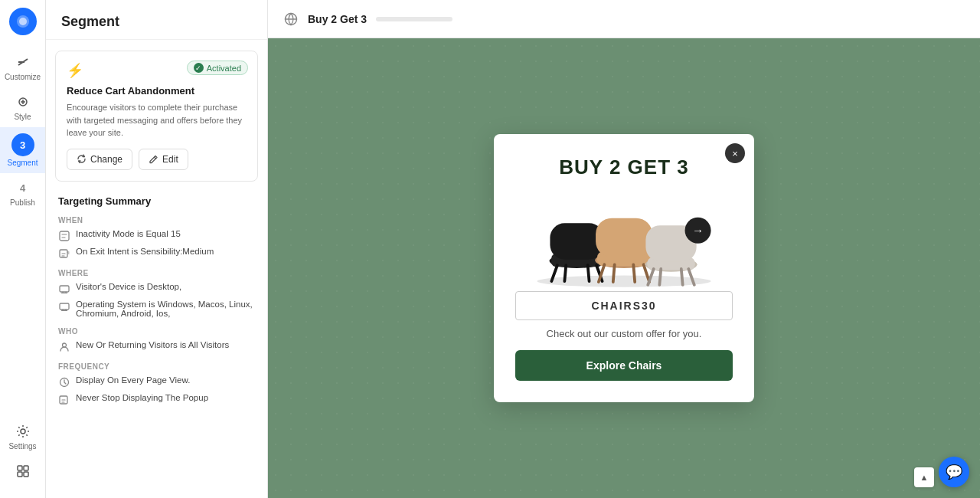 This screenshot has height=498, width=980. What do you see at coordinates (156, 236) in the screenshot?
I see `rule-inactivity: Inactivity Mode is Equal 15` at bounding box center [156, 236].